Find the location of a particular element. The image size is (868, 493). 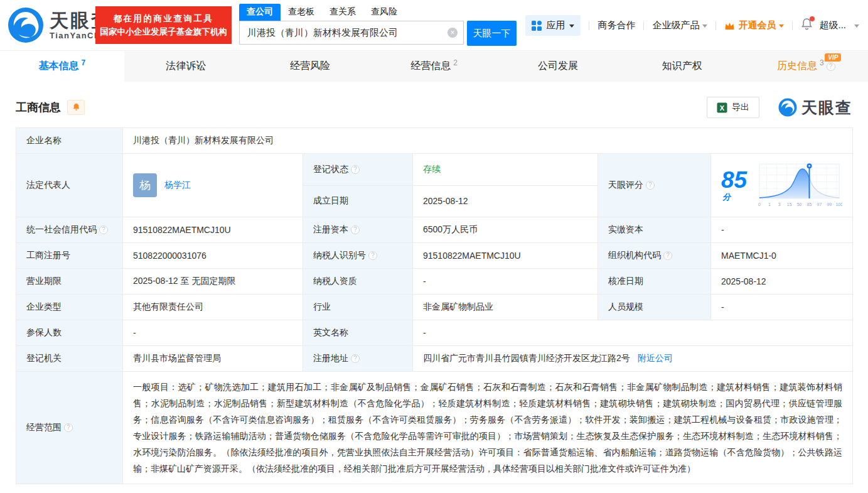

org-code-value: MAETMCJ1-0 is located at coordinates (782, 256).